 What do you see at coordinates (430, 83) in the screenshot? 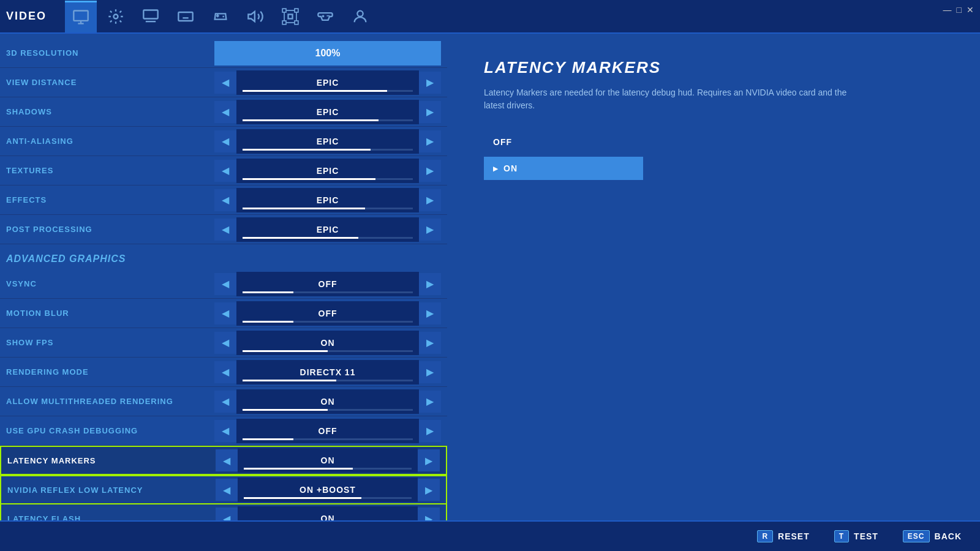
I see `arrow-right-view-distance: ▶` at bounding box center [430, 83].